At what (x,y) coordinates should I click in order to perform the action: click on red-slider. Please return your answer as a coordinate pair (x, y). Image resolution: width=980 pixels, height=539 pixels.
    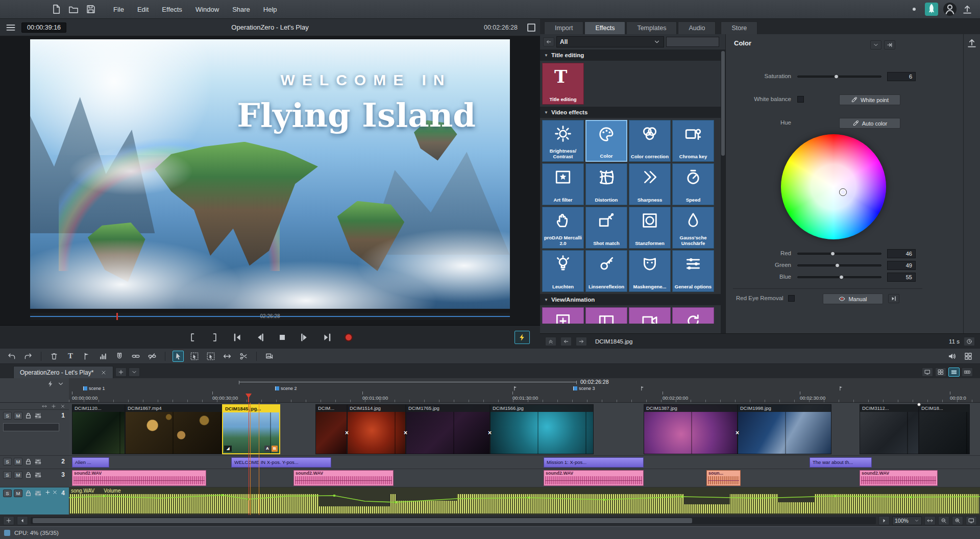
    Looking at the image, I should click on (839, 254).